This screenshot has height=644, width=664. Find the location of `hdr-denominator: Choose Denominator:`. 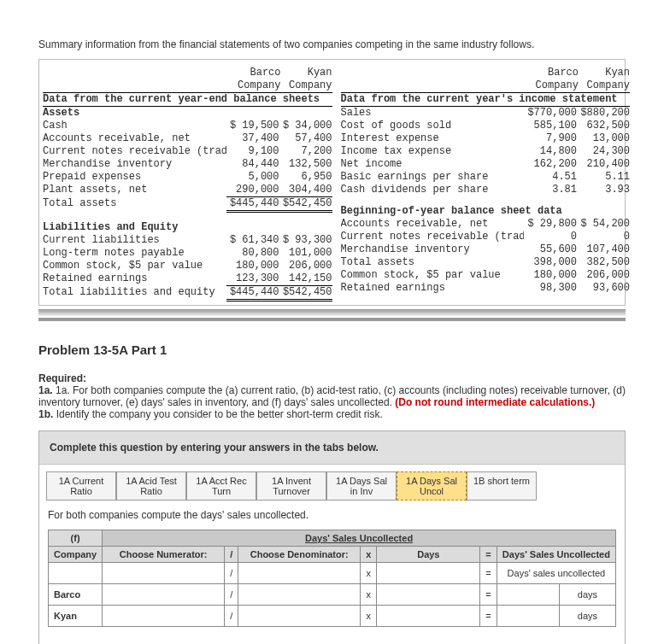

hdr-denominator: Choose Denominator: is located at coordinates (299, 555).